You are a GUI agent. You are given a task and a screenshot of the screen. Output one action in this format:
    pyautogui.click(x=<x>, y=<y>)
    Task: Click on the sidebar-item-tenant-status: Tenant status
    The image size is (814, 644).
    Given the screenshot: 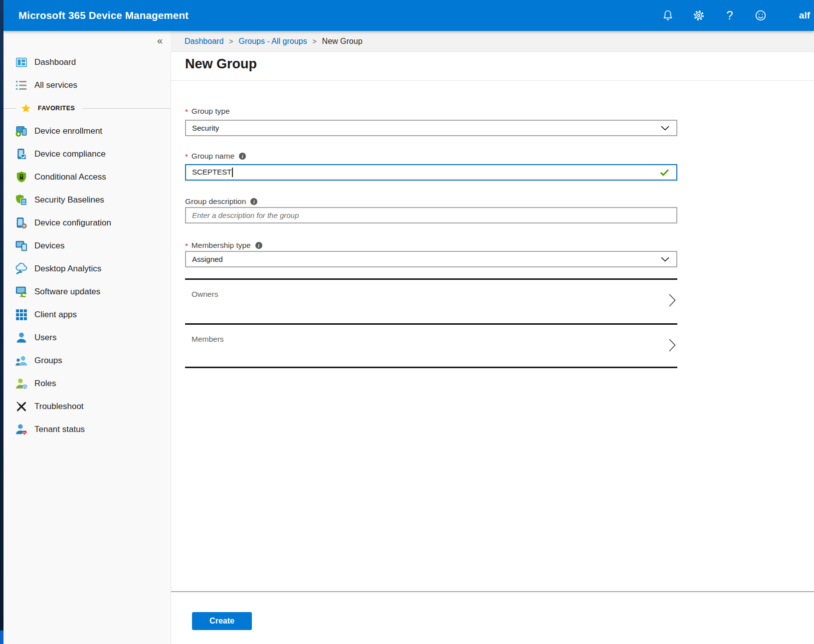 What is the action you would take?
    pyautogui.click(x=87, y=429)
    